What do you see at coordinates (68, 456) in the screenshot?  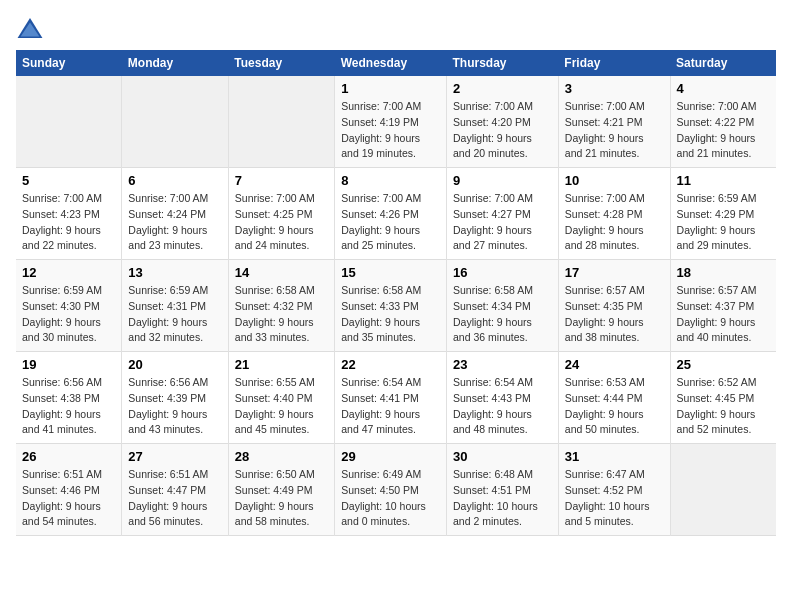 I see `day-number: 26` at bounding box center [68, 456].